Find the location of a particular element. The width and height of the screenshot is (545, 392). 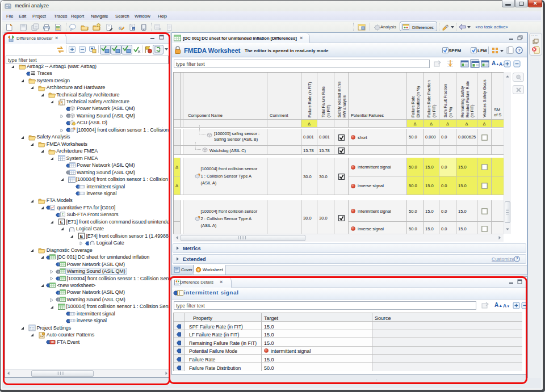

svg-text: a is located at coordinates (120, 27).